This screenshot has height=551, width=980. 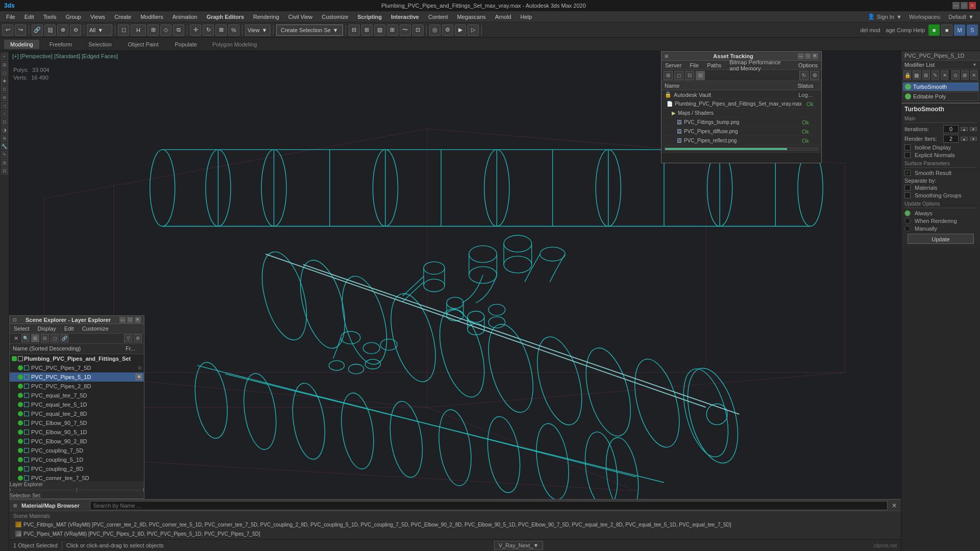 What do you see at coordinates (956, 6) in the screenshot?
I see `minimize-btn: —` at bounding box center [956, 6].